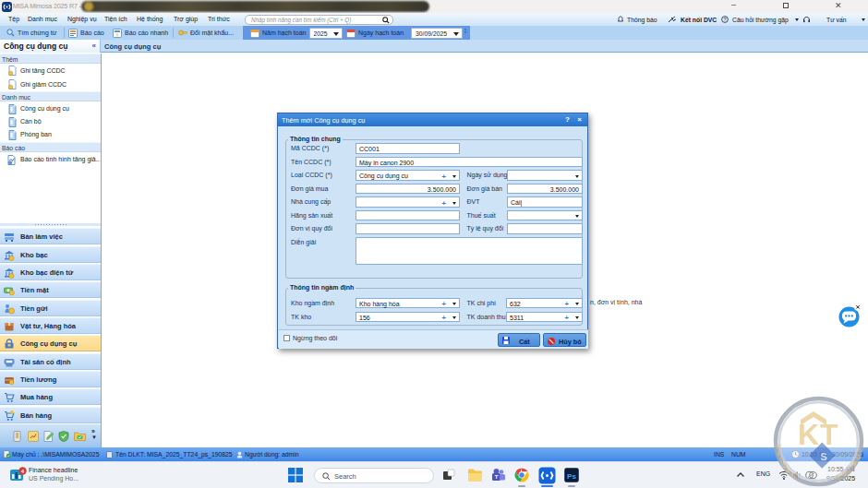 Image resolution: width=868 pixels, height=488 pixels. I want to click on svg-text: E, so click(779, 454).